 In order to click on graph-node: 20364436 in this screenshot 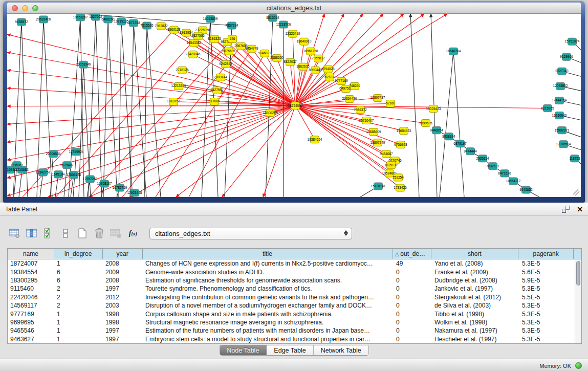, I will do `click(350, 99)`.